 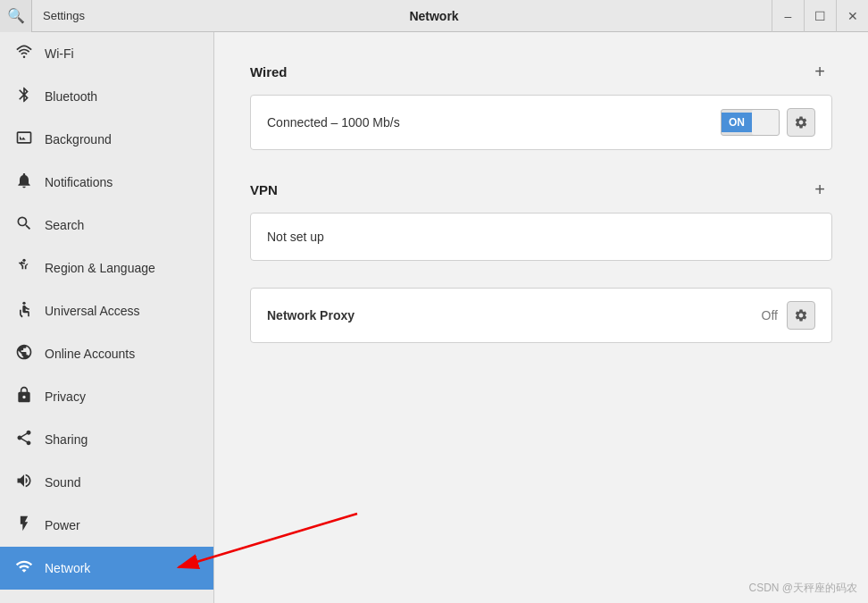 What do you see at coordinates (100, 268) in the screenshot?
I see `sidebar-label-region: Region & Language` at bounding box center [100, 268].